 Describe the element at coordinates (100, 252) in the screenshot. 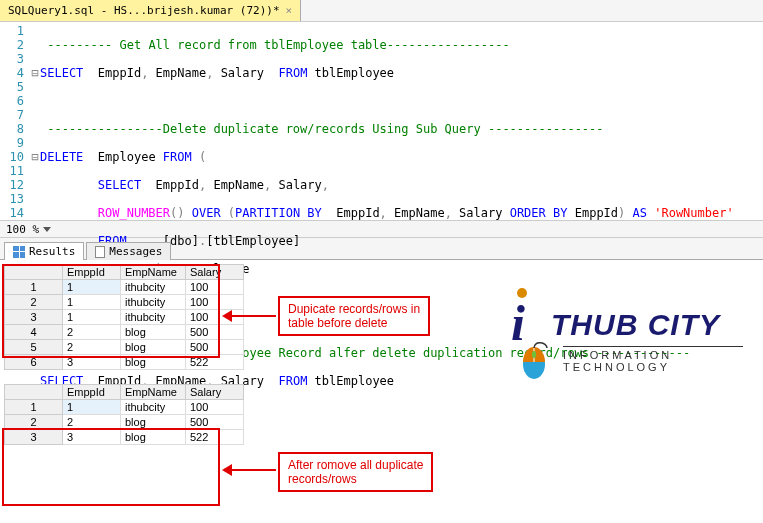

I see `page-icon` at that location.